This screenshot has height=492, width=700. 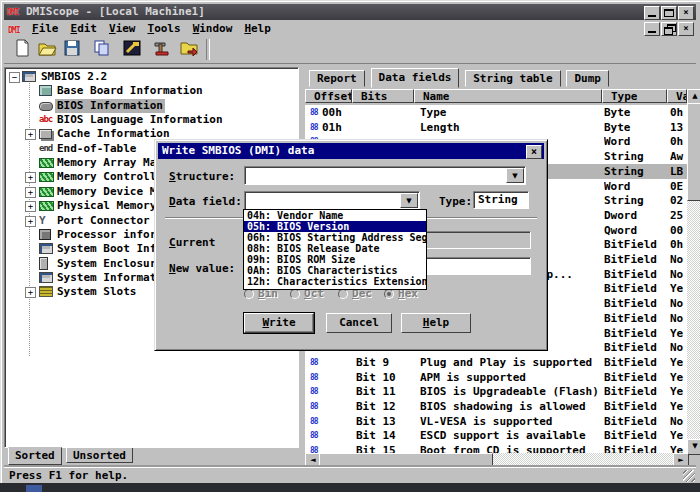 What do you see at coordinates (496, 406) in the screenshot?
I see `table-row: 88Bit 12BIOS shadowing is allowedBitFiel…` at bounding box center [496, 406].